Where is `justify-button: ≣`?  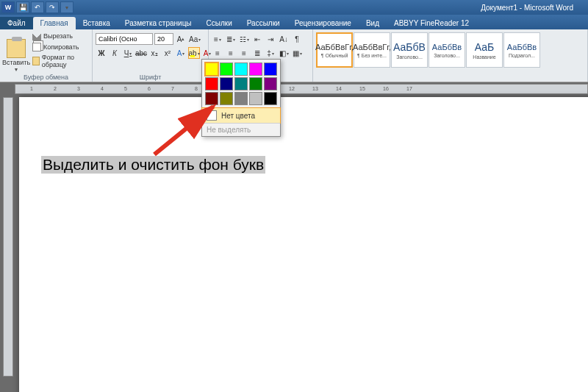 justify-button: ≣ is located at coordinates (257, 53).